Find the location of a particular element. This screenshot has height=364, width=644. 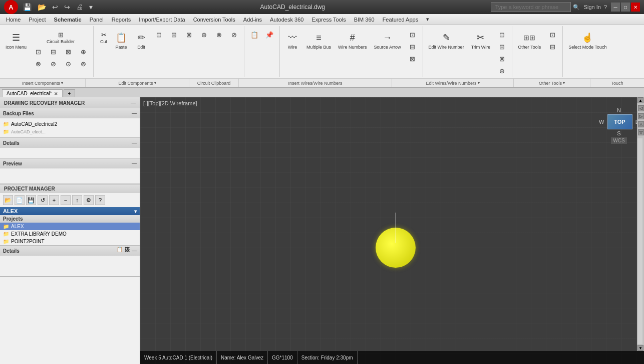

label-edit-components: Edit Components ▾ is located at coordinates (137, 83).